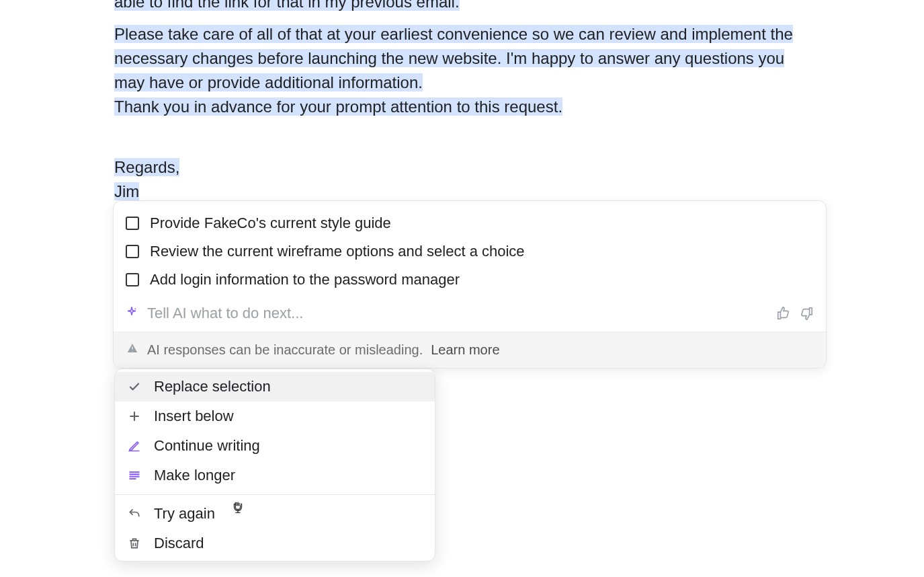 The image size is (924, 577). What do you see at coordinates (337, 252) in the screenshot?
I see `task-label: Review the current wireframe options and…` at bounding box center [337, 252].